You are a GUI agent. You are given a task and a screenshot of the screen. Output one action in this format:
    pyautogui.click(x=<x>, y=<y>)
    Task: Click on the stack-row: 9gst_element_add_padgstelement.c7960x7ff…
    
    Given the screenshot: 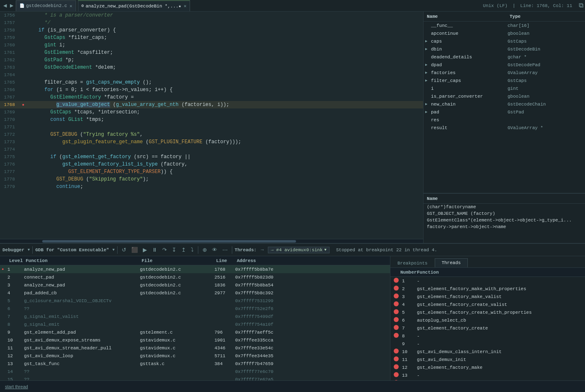 What is the action you would take?
    pyautogui.click(x=195, y=332)
    